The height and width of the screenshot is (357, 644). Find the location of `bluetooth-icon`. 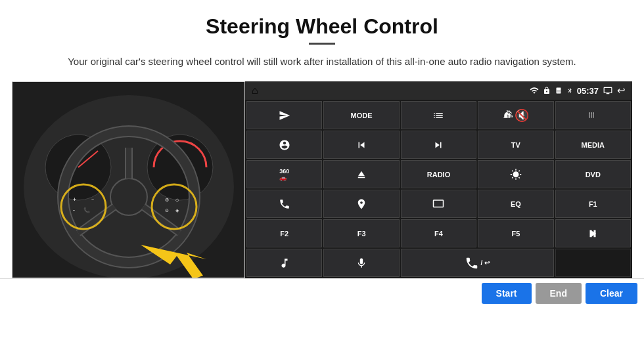

bluetooth-icon is located at coordinates (570, 91).